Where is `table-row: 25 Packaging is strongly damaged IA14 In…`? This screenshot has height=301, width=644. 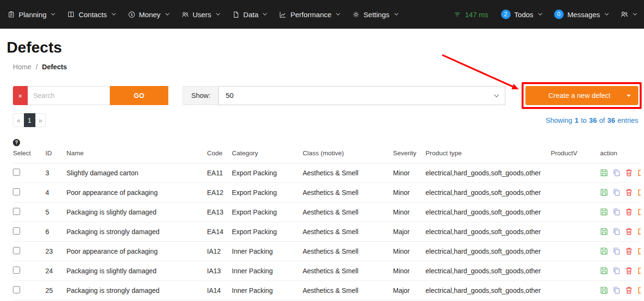
table-row: 25 Packaging is strongly damaged IA14 In… is located at coordinates (327, 290).